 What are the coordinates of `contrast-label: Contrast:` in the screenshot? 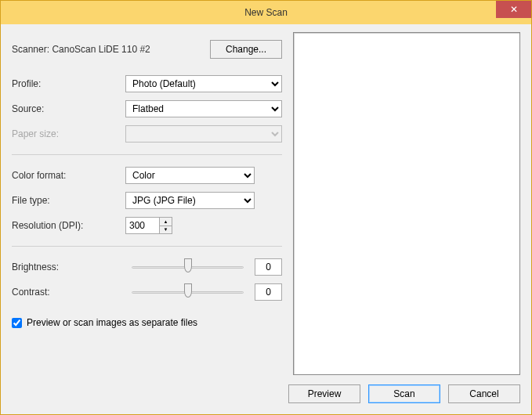 It's located at (69, 292).